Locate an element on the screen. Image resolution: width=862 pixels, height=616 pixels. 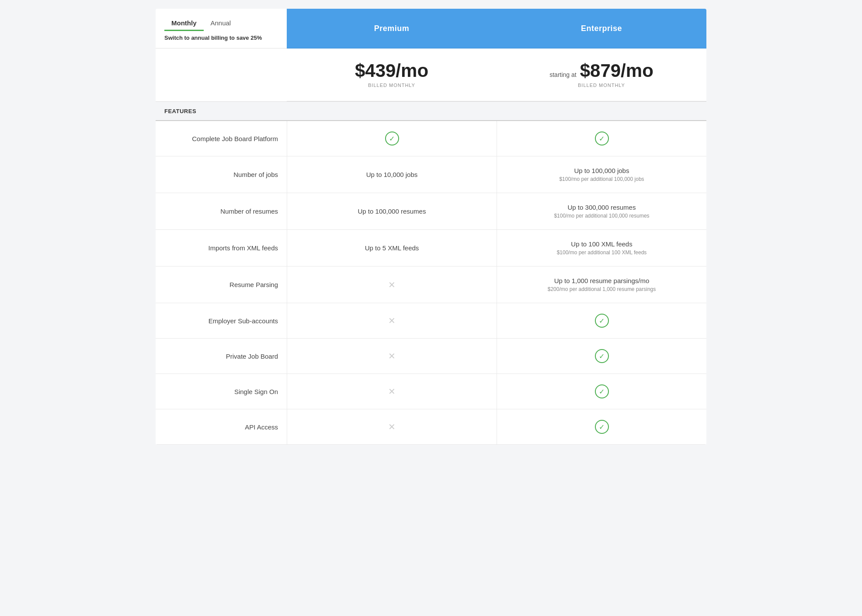
feature-premium-6: ✕ is located at coordinates (392, 356).